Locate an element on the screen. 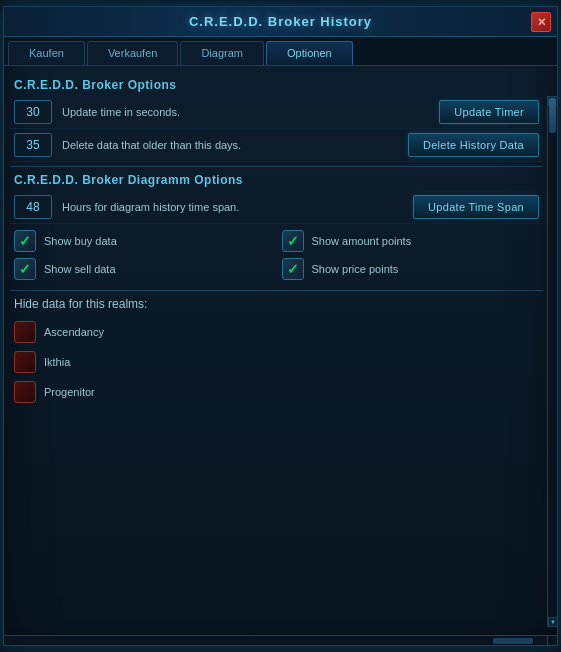  realm-ikthia: Ikthia is located at coordinates (276, 362).